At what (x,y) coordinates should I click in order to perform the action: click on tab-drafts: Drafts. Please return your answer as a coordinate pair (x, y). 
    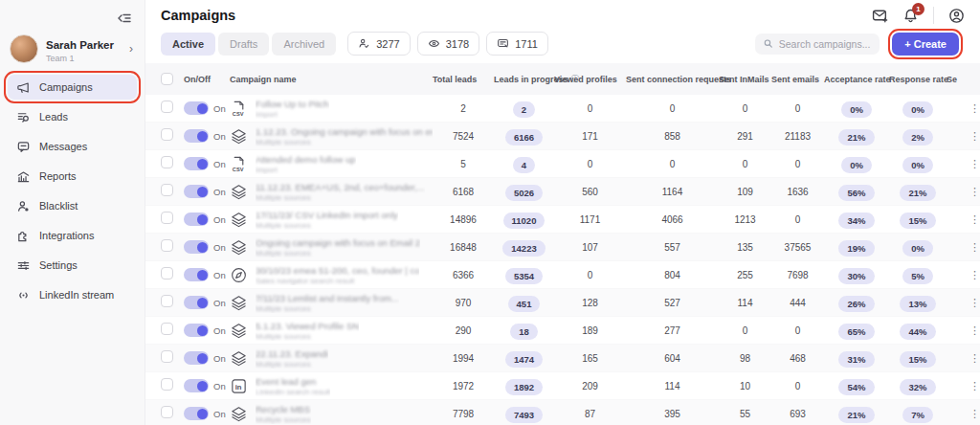
    Looking at the image, I should click on (243, 44).